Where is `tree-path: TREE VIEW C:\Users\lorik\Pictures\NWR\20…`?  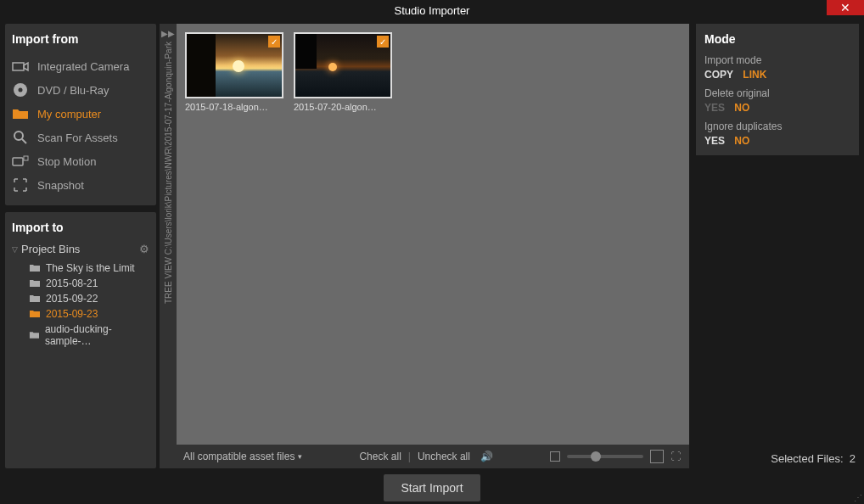
tree-path: TREE VIEW C:\Users\lorik\Pictures\NWR\20… is located at coordinates (168, 173).